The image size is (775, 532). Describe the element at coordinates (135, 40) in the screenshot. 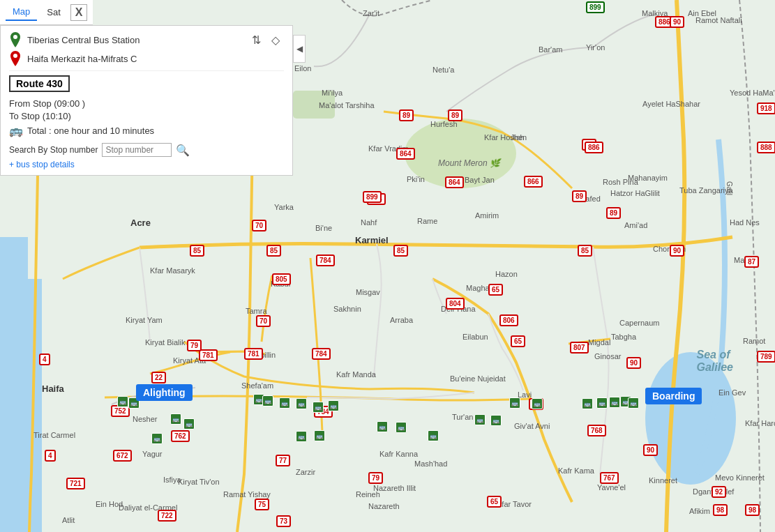

I see `origin-text: Tiberias Central Bus Station` at that location.